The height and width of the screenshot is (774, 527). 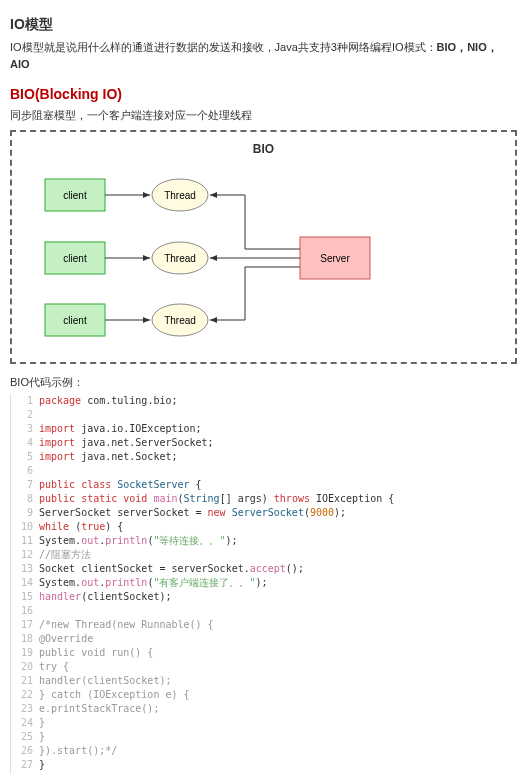 What do you see at coordinates (264, 485) in the screenshot?
I see `code-line: 7public class SocketServer {` at bounding box center [264, 485].